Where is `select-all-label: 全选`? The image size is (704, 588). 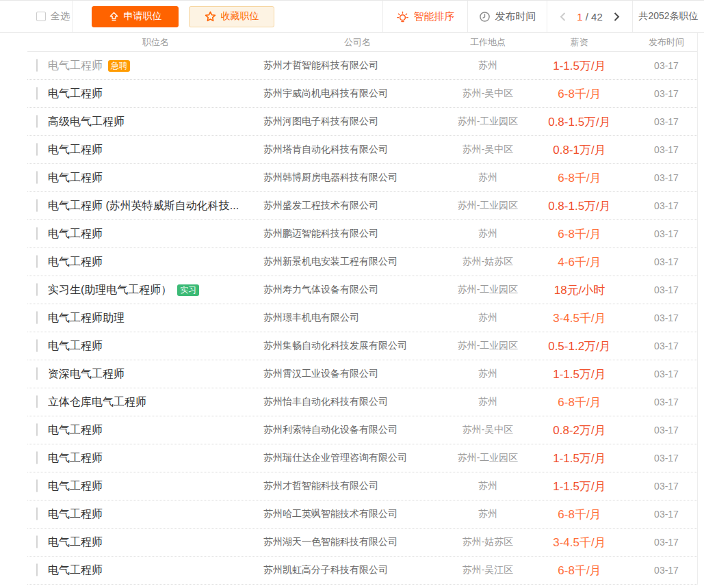 select-all-label: 全选 is located at coordinates (60, 16).